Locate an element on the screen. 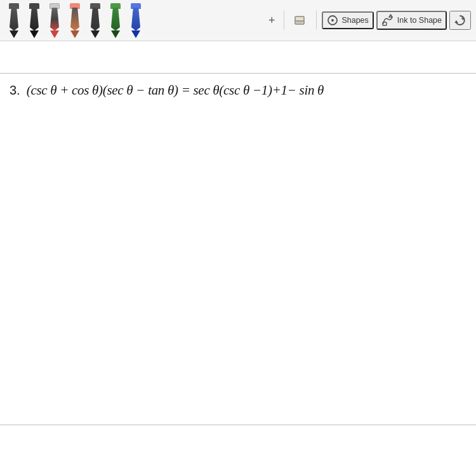 This screenshot has width=476, height=476. problem-number: 3. is located at coordinates (15, 90).